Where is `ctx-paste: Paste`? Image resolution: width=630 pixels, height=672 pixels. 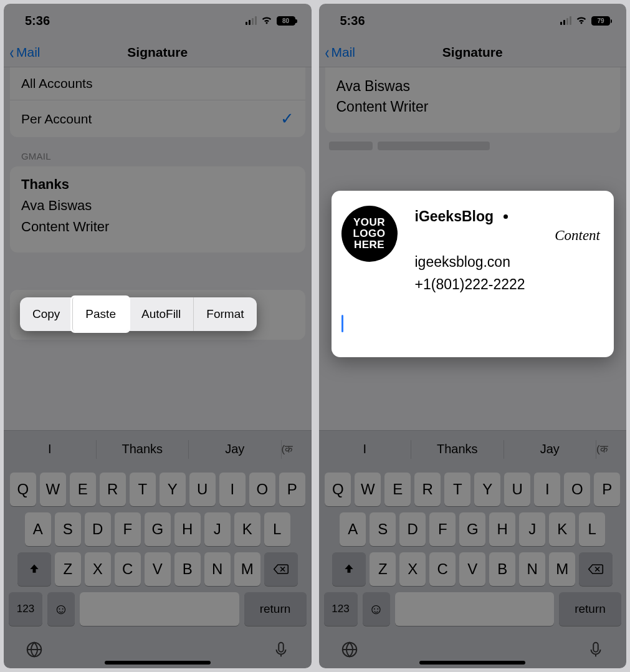 ctx-paste: Paste is located at coordinates (100, 314).